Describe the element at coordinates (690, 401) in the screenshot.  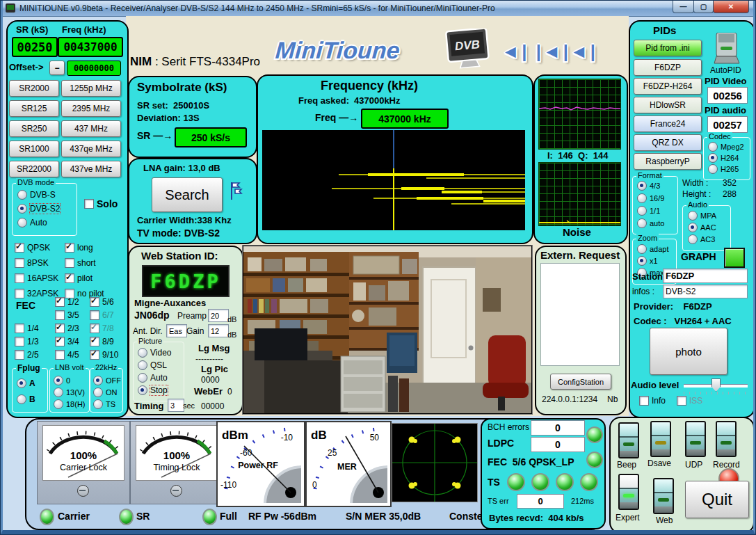
I see `iss-checkbox: ISS` at that location.